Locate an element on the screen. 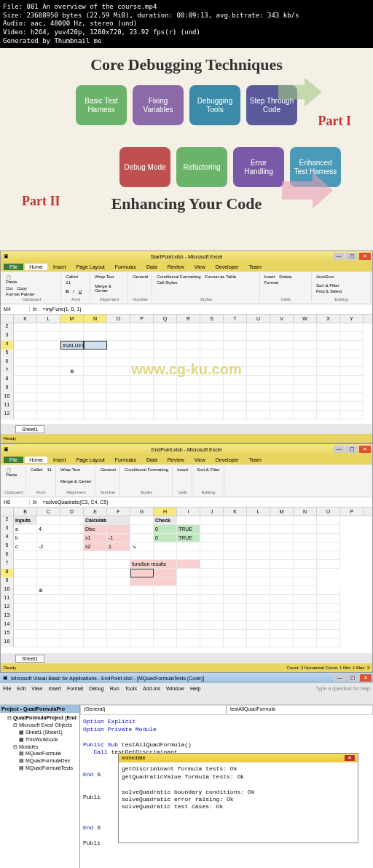  font-select: Calibri is located at coordinates (36, 470).